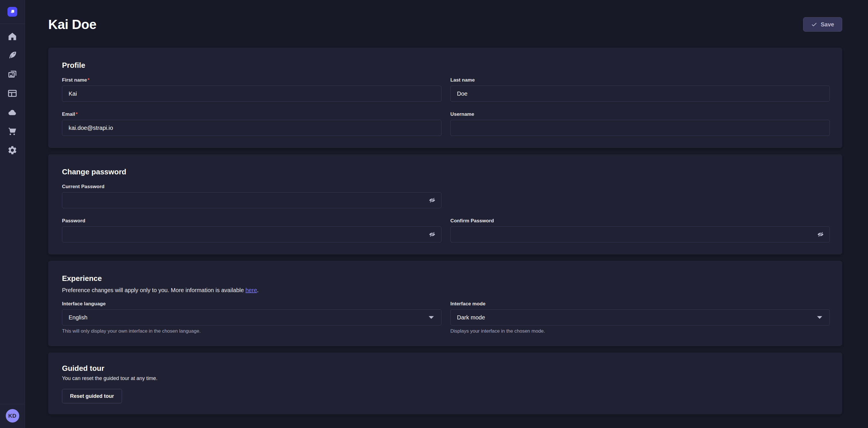  Describe the element at coordinates (252, 234) in the screenshot. I see `new-password-input` at that location.